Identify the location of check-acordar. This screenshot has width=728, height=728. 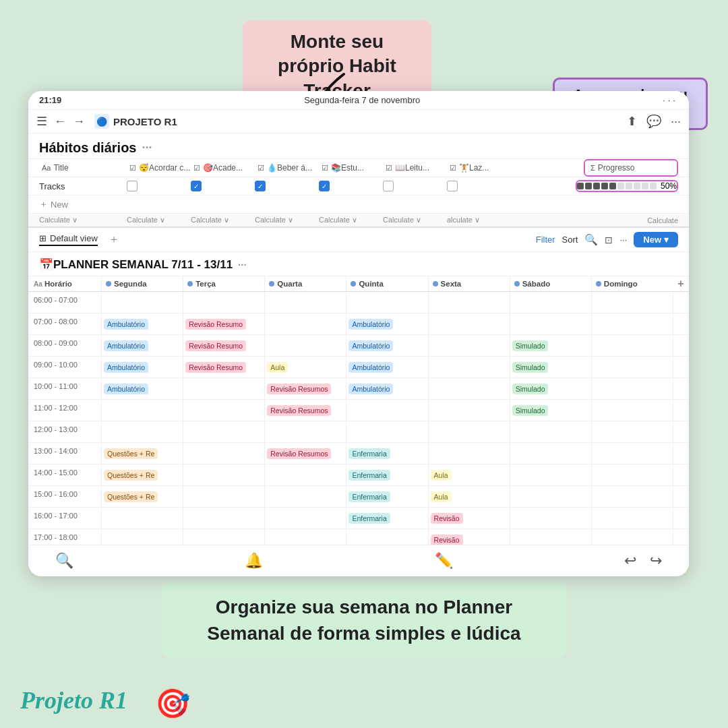
(159, 186).